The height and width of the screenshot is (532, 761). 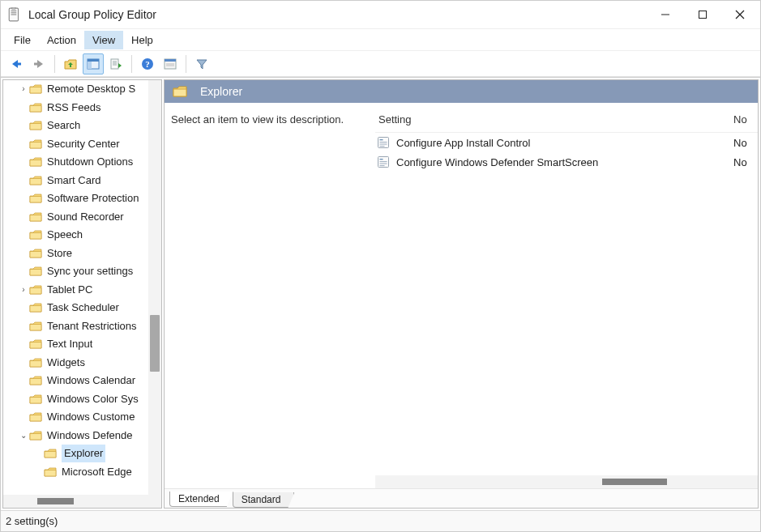 I want to click on tree-item: Sync your settings, so click(x=83, y=272).